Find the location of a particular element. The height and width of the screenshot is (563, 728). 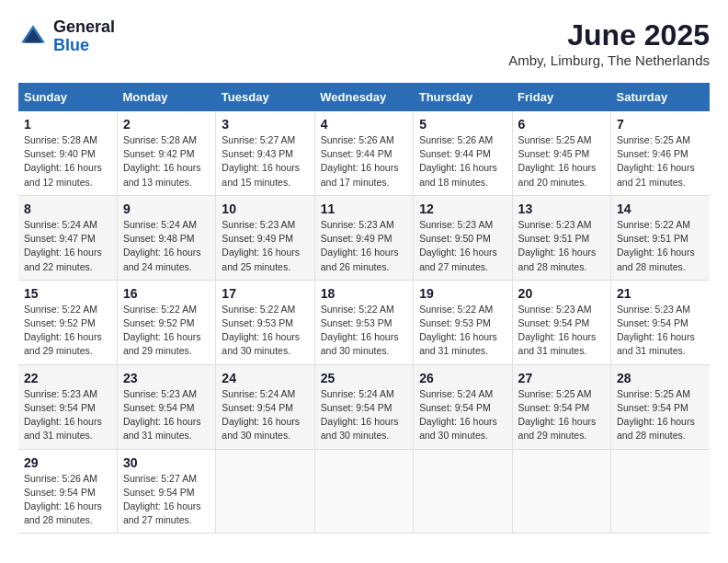

calendar-cell: 27Sunrise: 5:25 AM Sunset: 9:54 PM Dayli… is located at coordinates (561, 407).